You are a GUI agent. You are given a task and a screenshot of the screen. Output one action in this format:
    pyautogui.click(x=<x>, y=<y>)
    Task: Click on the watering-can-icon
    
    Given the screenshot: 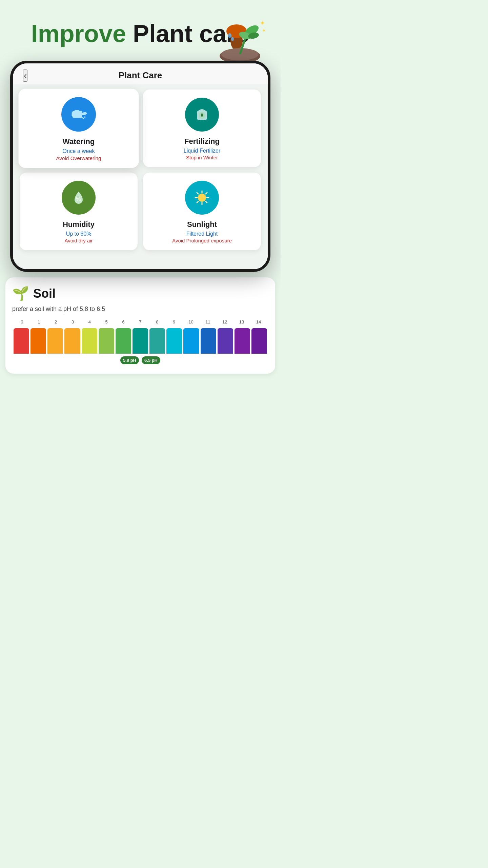 What is the action you would take?
    pyautogui.click(x=79, y=115)
    